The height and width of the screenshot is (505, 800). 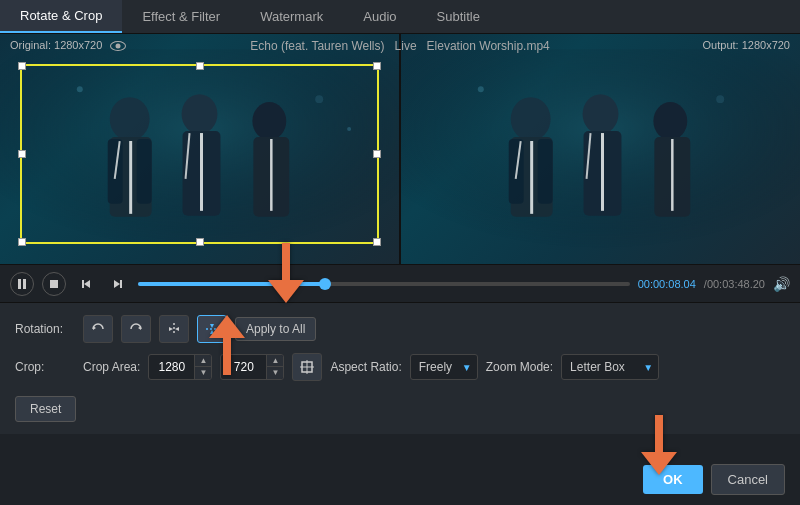 I want to click on pause-button, so click(x=22, y=284).